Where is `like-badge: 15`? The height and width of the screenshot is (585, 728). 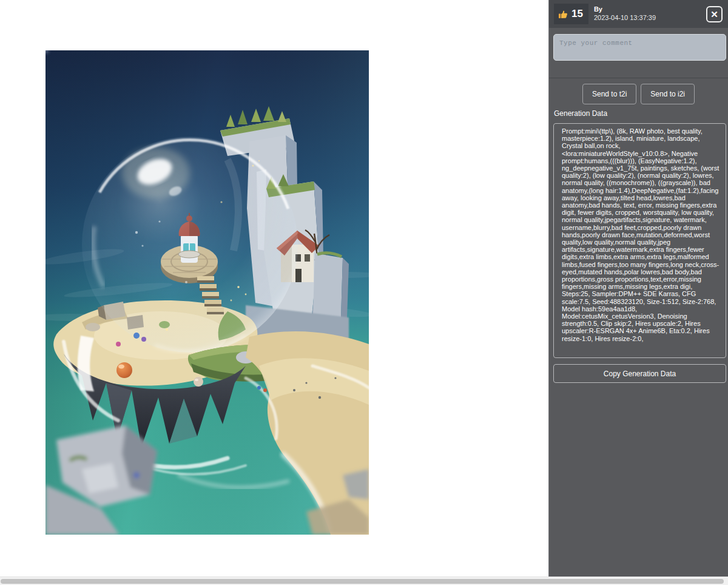
like-badge: 15 is located at coordinates (571, 14).